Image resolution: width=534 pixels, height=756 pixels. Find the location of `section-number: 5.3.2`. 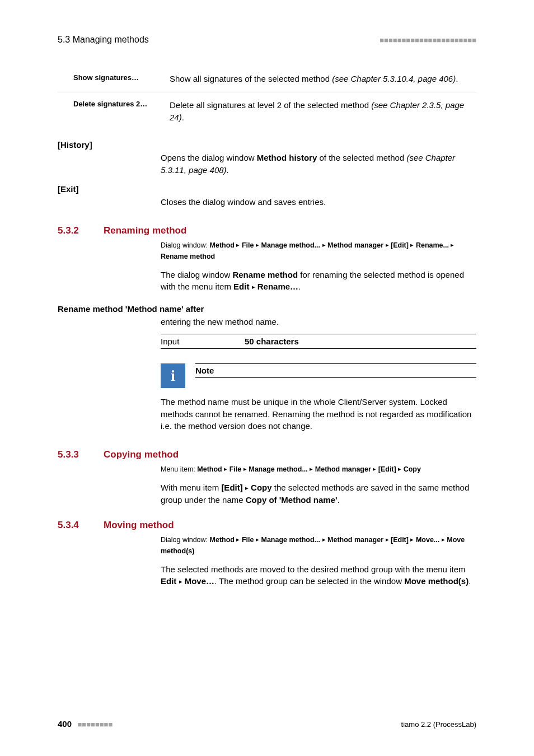

section-number: 5.3.2 is located at coordinates (73, 231).